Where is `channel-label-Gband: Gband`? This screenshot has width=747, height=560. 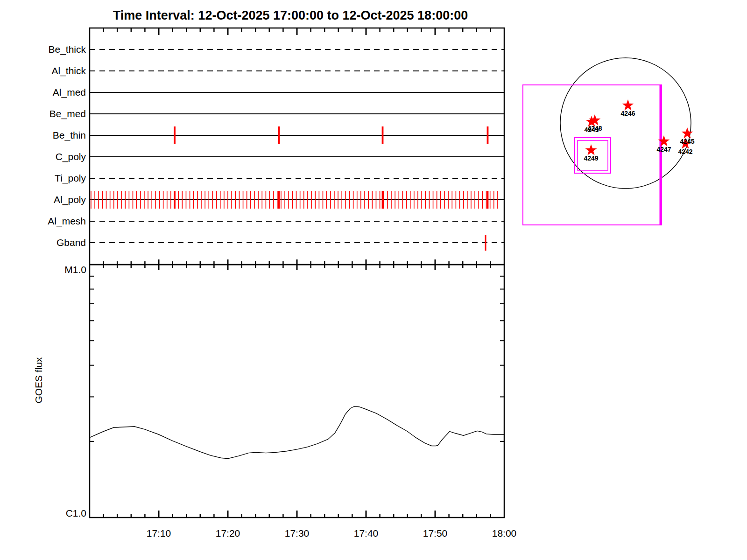
channel-label-Gband: Gband is located at coordinates (71, 243).